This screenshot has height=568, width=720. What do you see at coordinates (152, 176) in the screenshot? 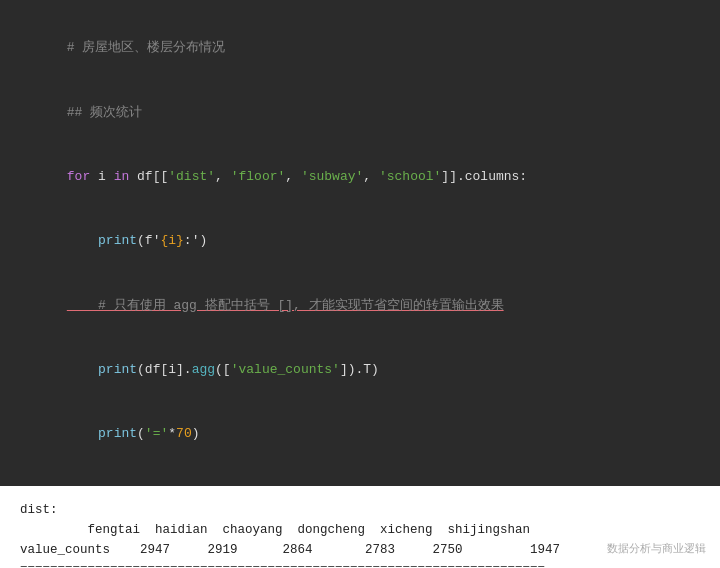
I see `df-ref: df[[` at bounding box center [152, 176].